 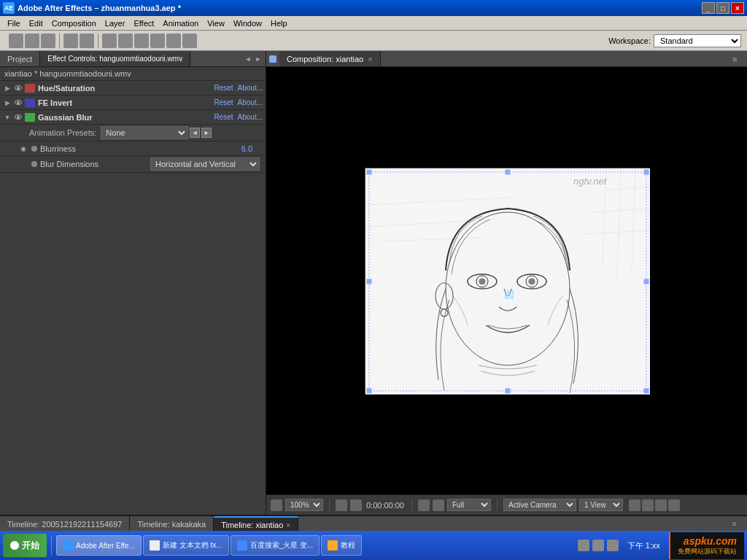 I want to click on aspku-tagline: 免费网站源码下载站, so click(x=708, y=551).